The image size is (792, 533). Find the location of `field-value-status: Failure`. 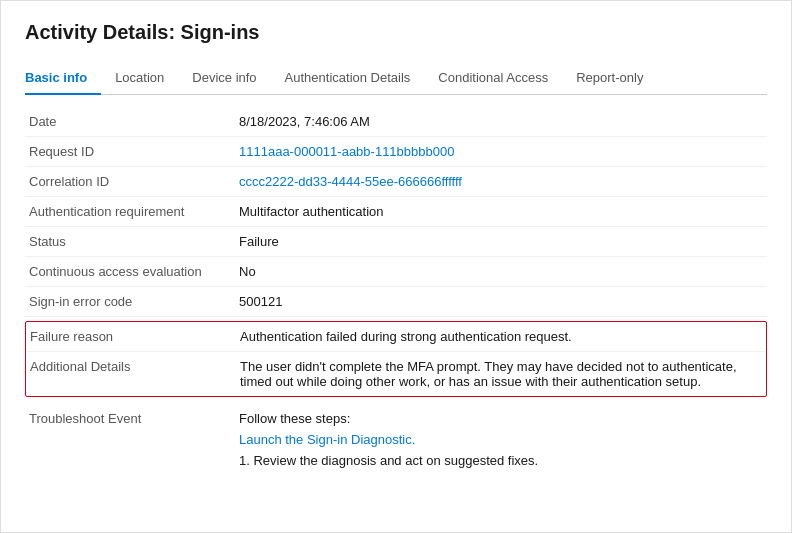

field-value-status: Failure is located at coordinates (501, 242).